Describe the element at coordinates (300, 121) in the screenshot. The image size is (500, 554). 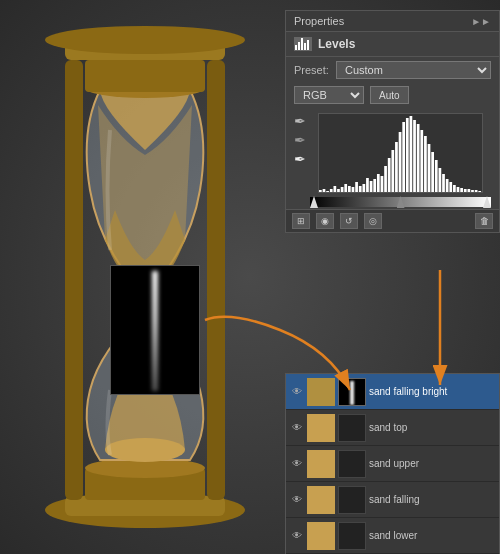
I see `black-point-eyedropper: ✒` at that location.